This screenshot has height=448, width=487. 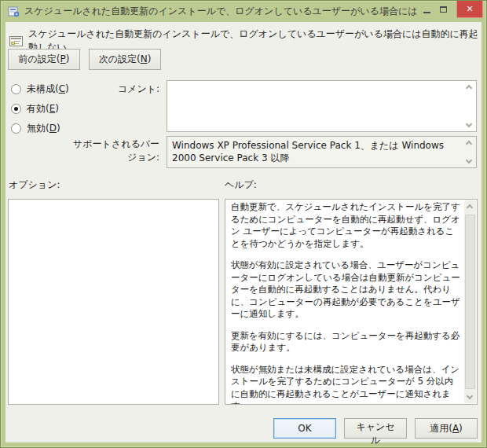 What do you see at coordinates (240, 185) in the screenshot?
I see `help-label: ヘルプ:` at bounding box center [240, 185].